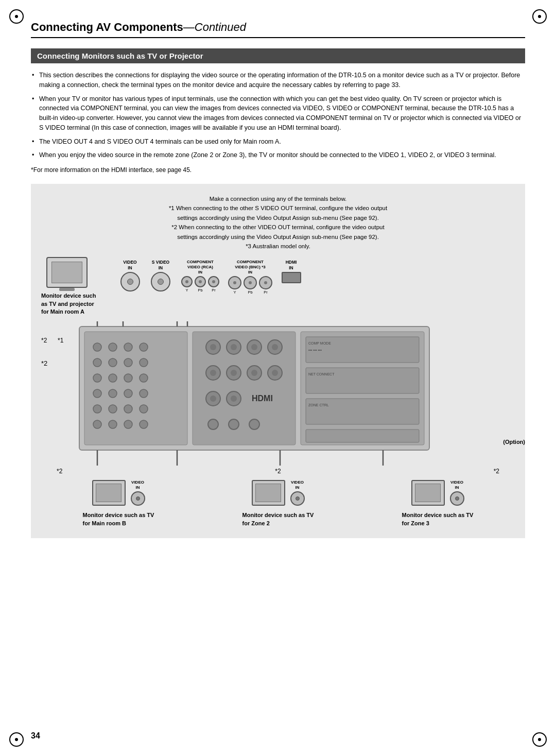 This screenshot has height=756, width=556. Describe the element at coordinates (278, 142) in the screenshot. I see `bullet-item-3: The VIDEO OUT 4 and S VIDEO OUT 4 termin…` at that location.